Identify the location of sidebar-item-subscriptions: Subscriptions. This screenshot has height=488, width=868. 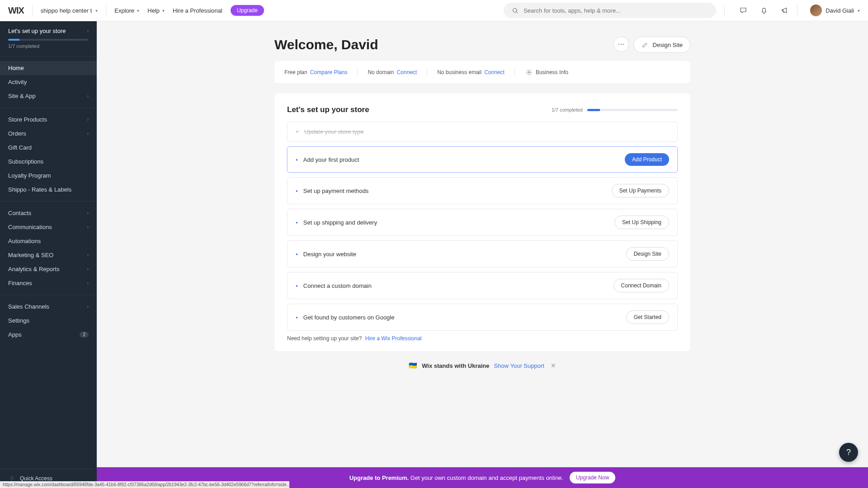
(48, 162).